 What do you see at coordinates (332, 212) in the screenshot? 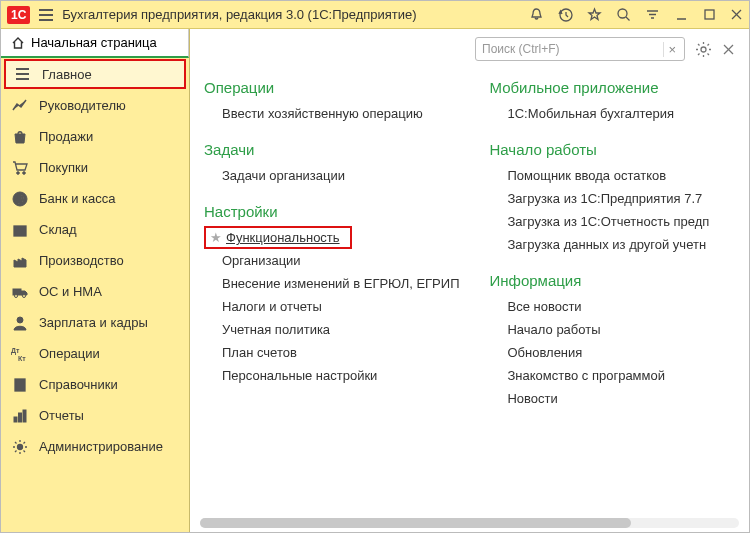
I see `section-title: Настройки` at bounding box center [332, 212].